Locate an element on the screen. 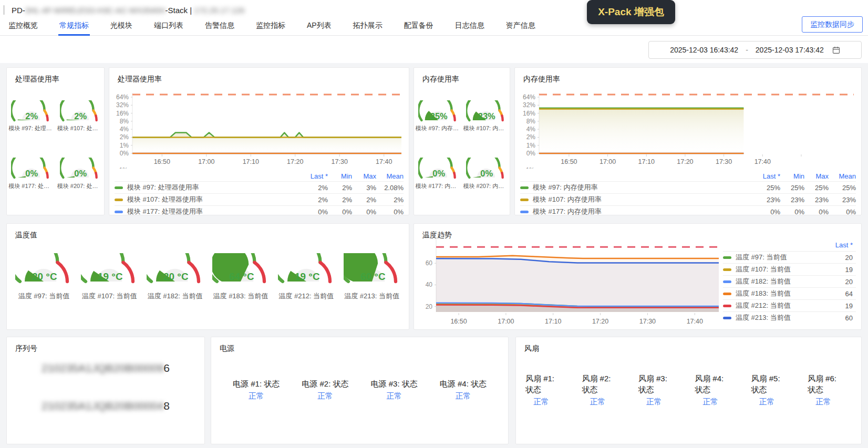 The height and width of the screenshot is (448, 868). date-start: 2025-12-03 16:43:42 is located at coordinates (704, 50).